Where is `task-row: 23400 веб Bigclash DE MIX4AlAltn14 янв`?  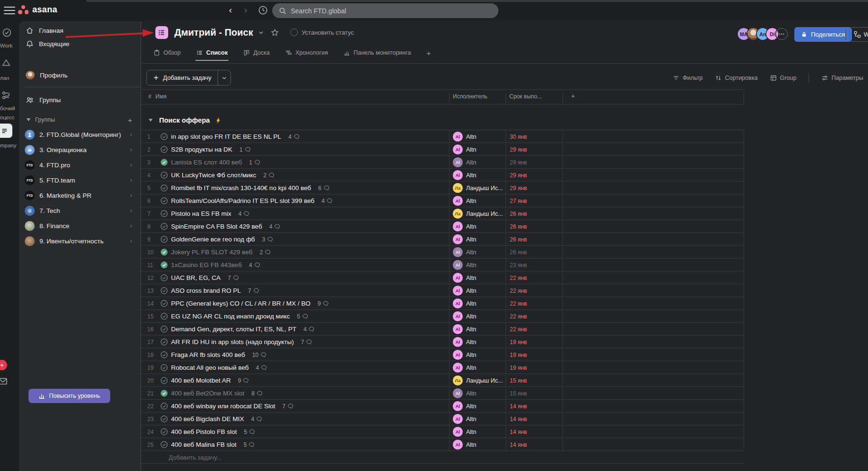
task-row: 23400 веб Bigclash DE MIX4AlAltn14 янв is located at coordinates (443, 419).